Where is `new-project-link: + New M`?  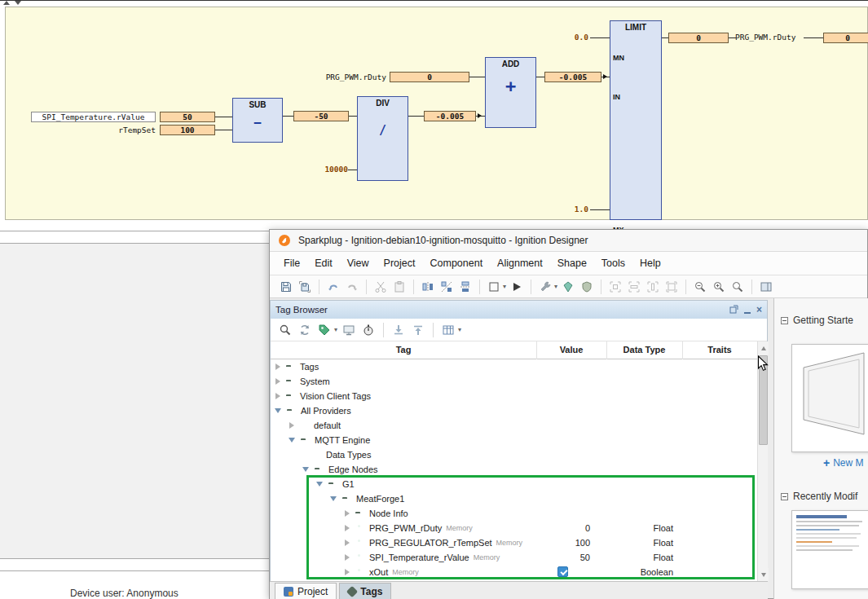 new-project-link: + New M is located at coordinates (844, 463).